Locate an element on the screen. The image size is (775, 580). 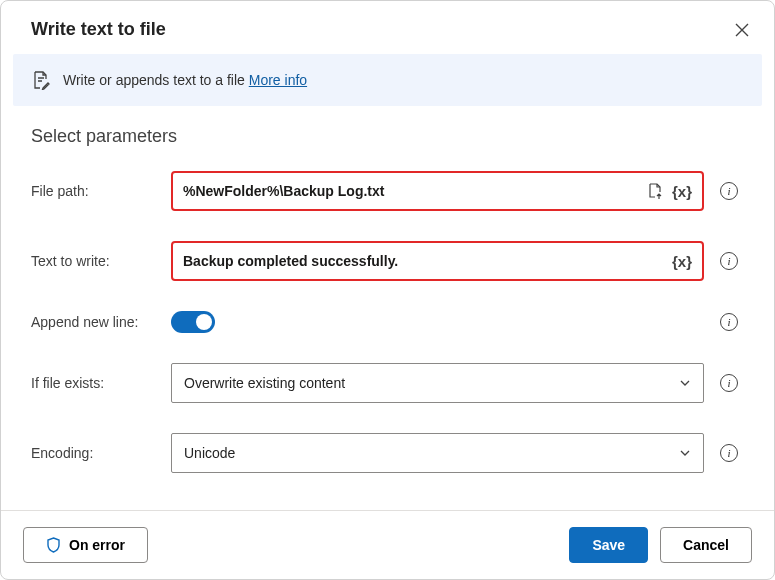
encoding-select: Unicode is located at coordinates (438, 453).